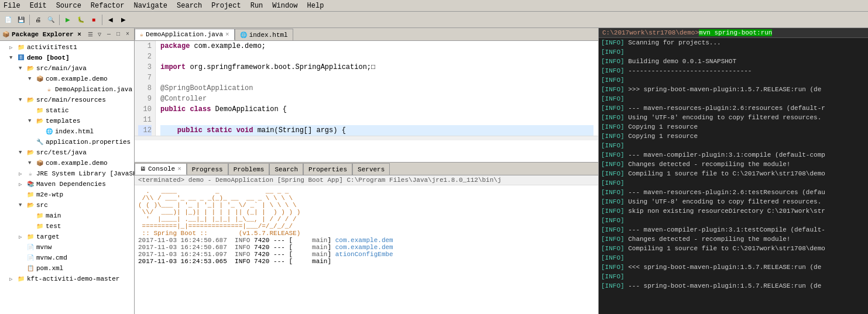 Image resolution: width=868 pixels, height=314 pixels. Describe the element at coordinates (123, 20) in the screenshot. I see `toolbar-fwd: ▶` at that location.